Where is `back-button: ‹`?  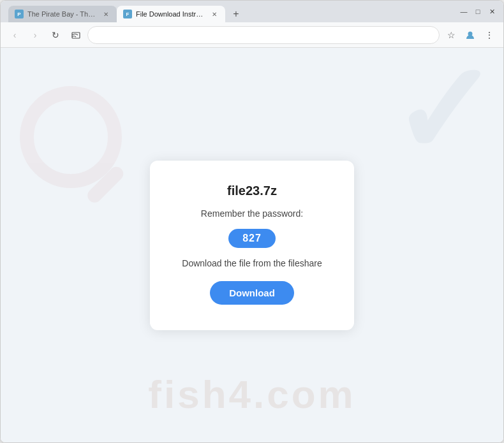
back-button: ‹ is located at coordinates (15, 35).